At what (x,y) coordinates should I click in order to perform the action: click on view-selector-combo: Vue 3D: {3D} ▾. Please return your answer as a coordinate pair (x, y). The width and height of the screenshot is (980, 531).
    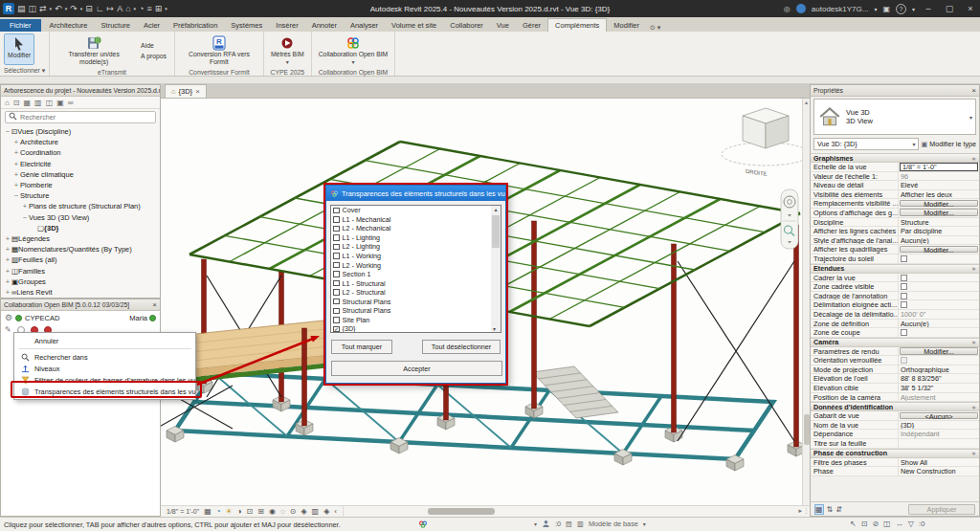
    Looking at the image, I should click on (866, 144).